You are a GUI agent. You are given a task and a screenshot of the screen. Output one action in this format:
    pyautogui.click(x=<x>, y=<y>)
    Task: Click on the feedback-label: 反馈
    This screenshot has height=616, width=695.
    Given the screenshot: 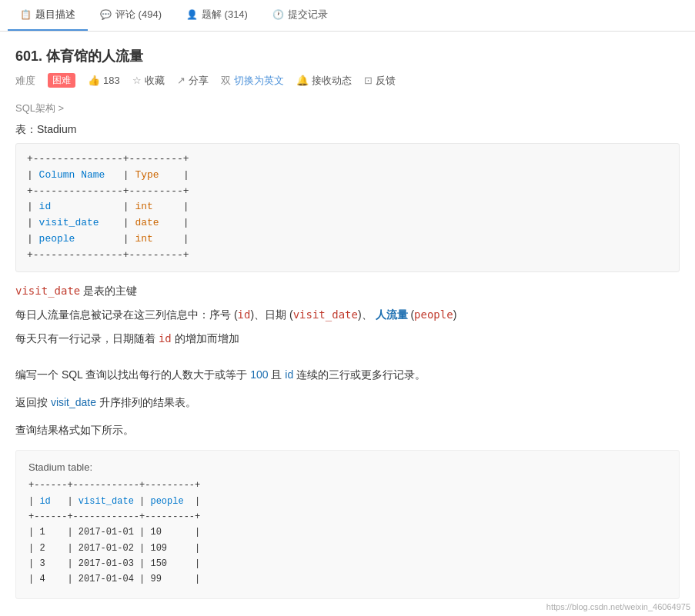 What is the action you would take?
    pyautogui.click(x=386, y=81)
    